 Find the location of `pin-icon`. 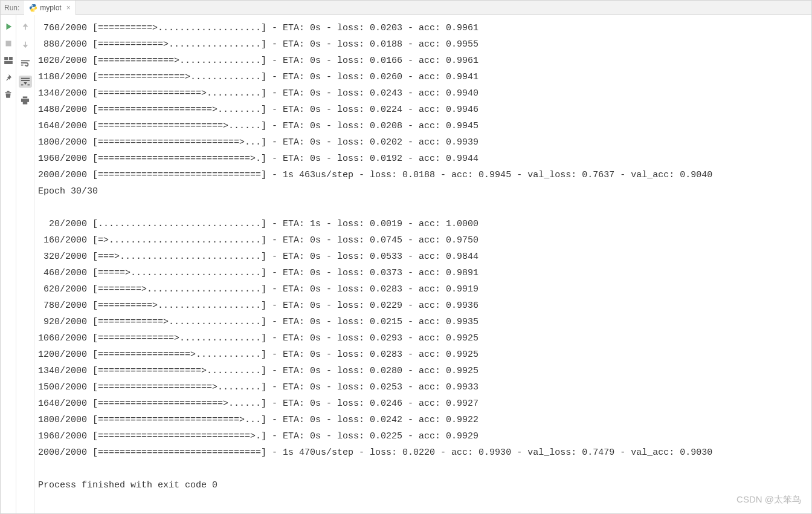

pin-icon is located at coordinates (8, 77).